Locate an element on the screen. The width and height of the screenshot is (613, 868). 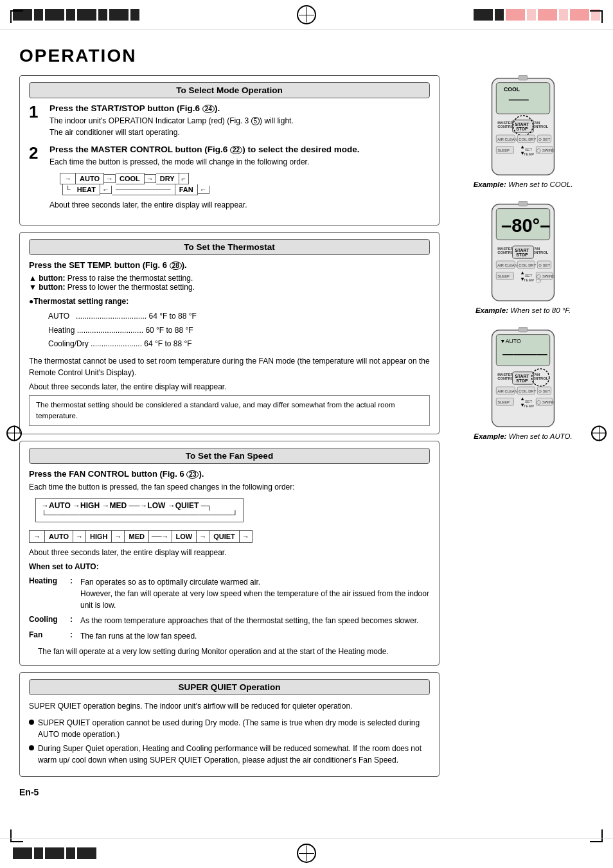
registration-mark-top is located at coordinates (306, 15).